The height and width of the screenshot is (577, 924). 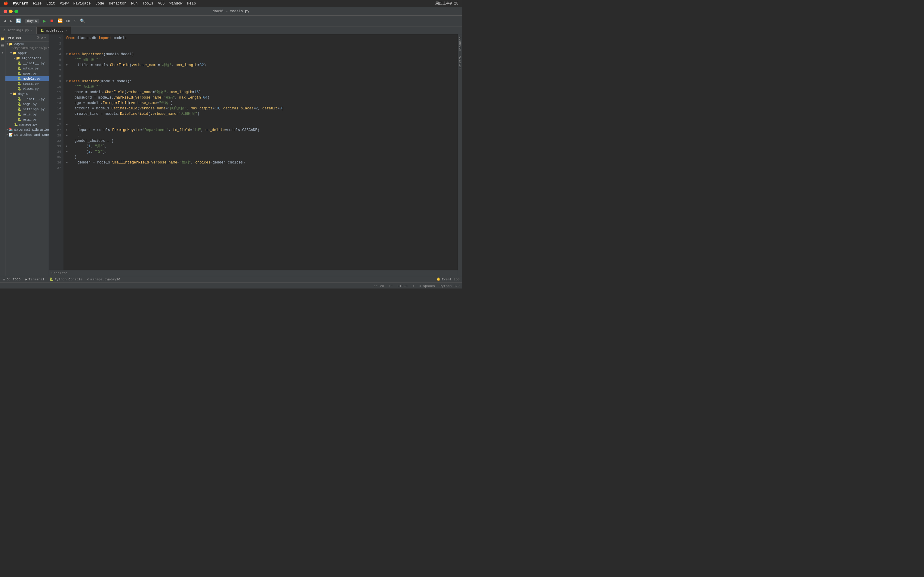 I want to click on menu-view: View, so click(x=64, y=4).